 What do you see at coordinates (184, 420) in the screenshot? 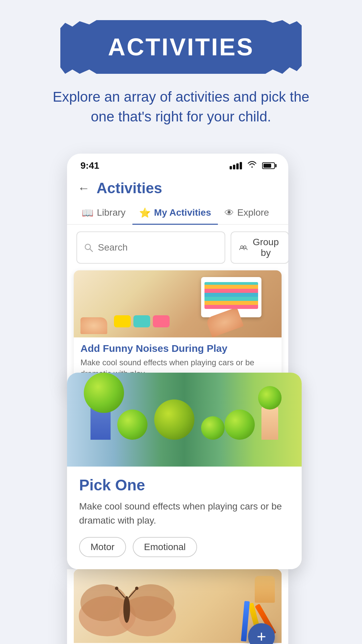
I see `card-2-image` at bounding box center [184, 420].